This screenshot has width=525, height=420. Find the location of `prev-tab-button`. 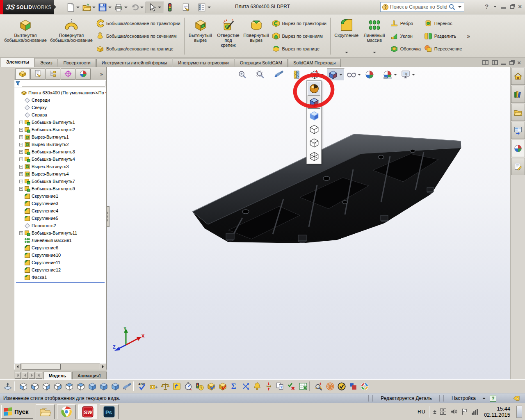

prev-tab-button is located at coordinates (25, 375).